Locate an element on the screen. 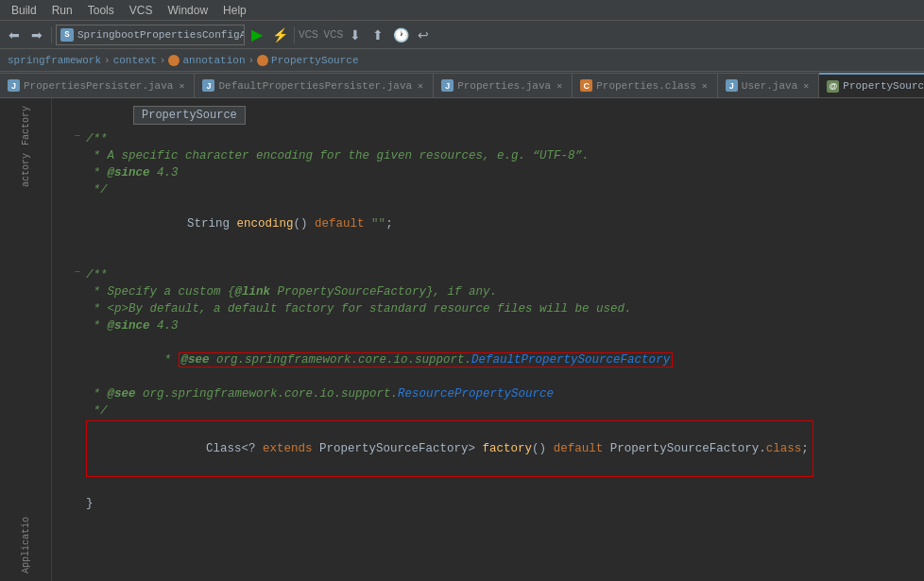  tab-close-0: ✕ is located at coordinates (181, 86).